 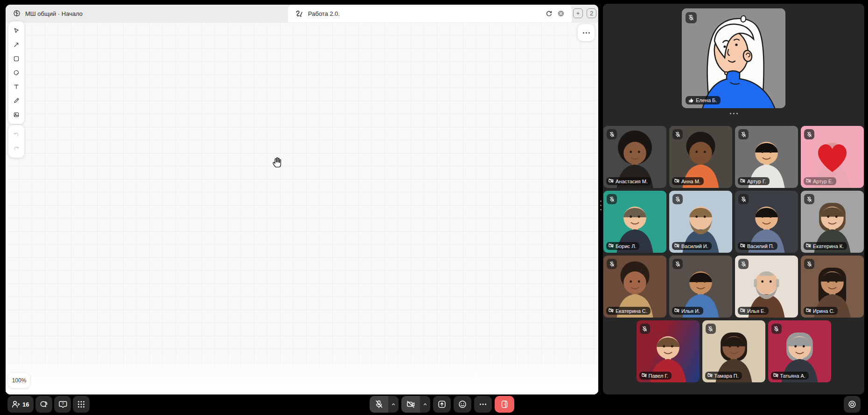 What do you see at coordinates (379, 404) in the screenshot?
I see `mic-muted-button mic-off-icon` at bounding box center [379, 404].